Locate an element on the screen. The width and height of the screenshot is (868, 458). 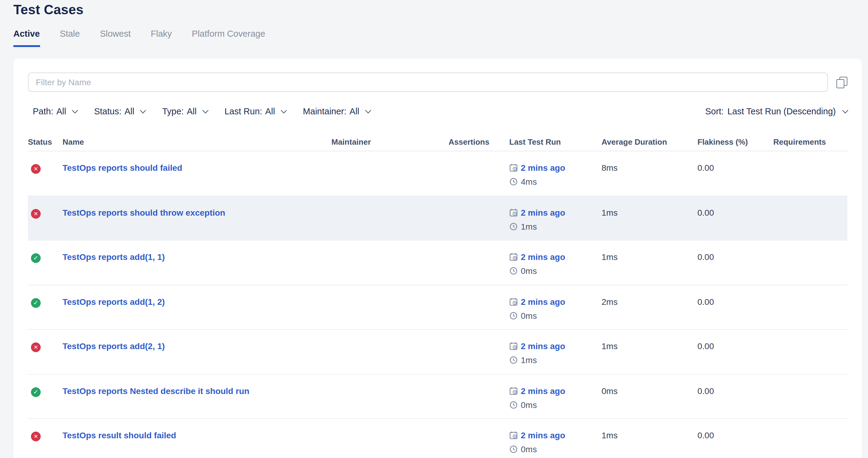
search-row is located at coordinates (438, 82).